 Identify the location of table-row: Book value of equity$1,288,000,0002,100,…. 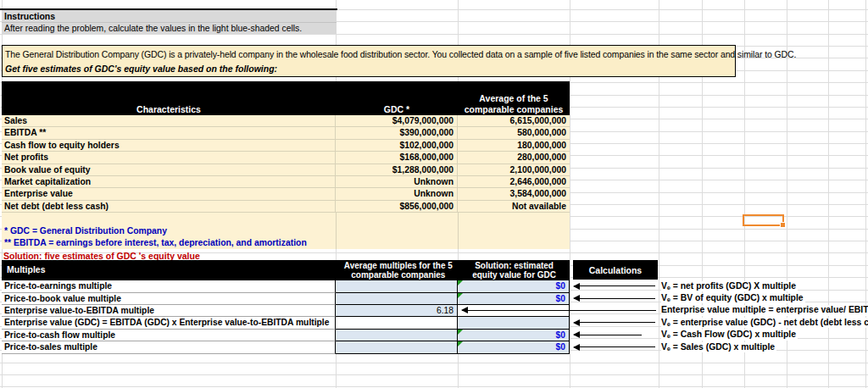
(286, 170).